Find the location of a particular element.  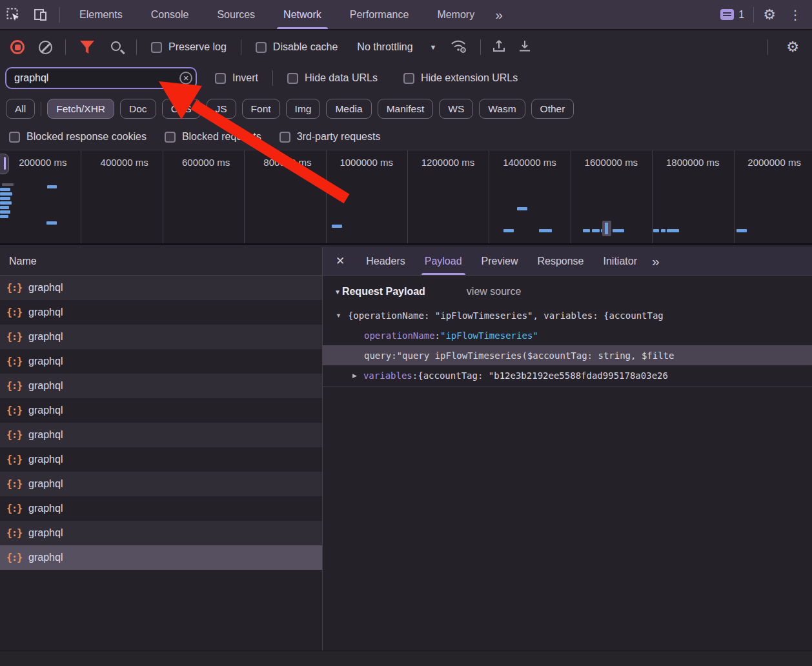

view-source-link: view source is located at coordinates (494, 292).